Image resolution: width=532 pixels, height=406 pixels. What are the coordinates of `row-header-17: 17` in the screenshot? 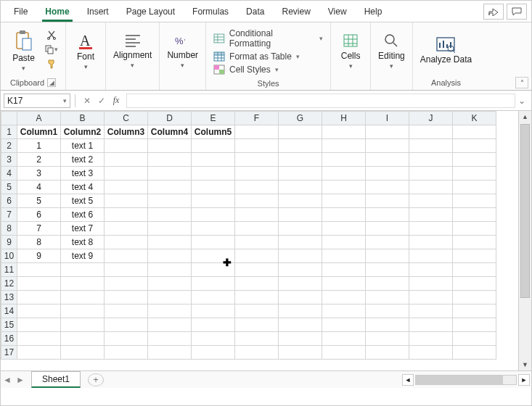 It's located at (9, 352).